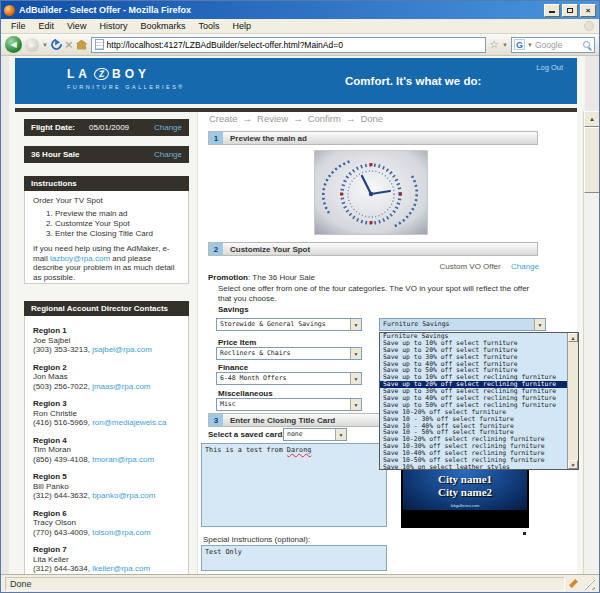  What do you see at coordinates (118, 224) in the screenshot?
I see `instruction-step: Customize Your Spot` at bounding box center [118, 224].